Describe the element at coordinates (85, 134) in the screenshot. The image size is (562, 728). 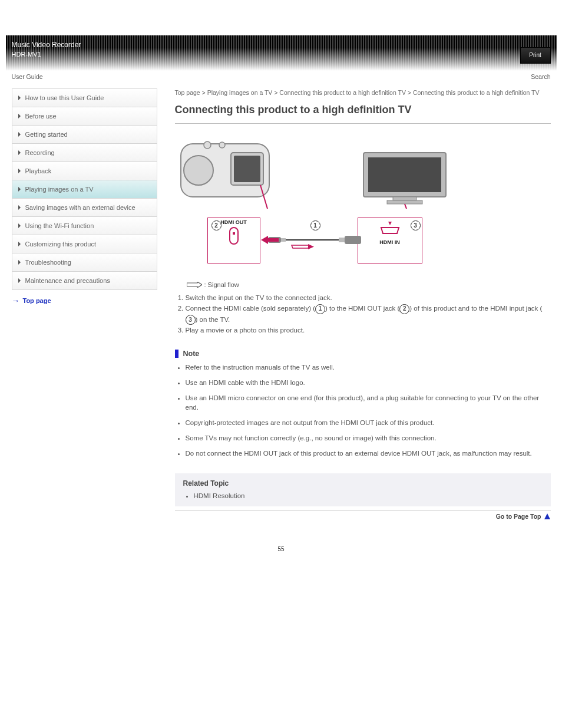
I see `sidebar-item-getting-started: Getting started` at that location.